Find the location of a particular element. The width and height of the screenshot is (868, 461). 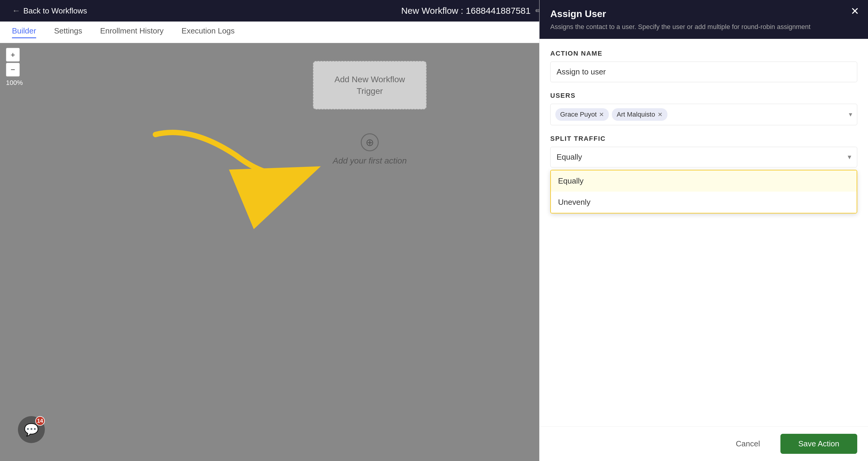

users-field: Grace Puyot ✕ Art Malquisto ✕ ▾ is located at coordinates (704, 115).